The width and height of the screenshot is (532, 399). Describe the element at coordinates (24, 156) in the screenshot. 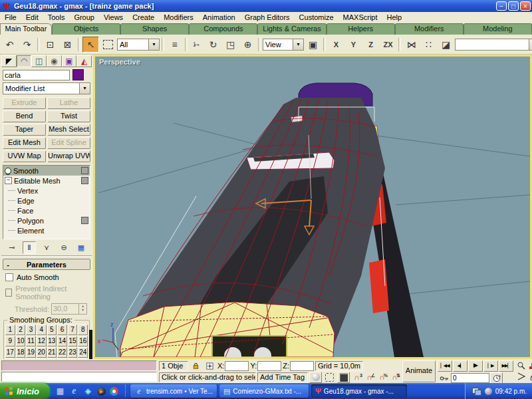

I see `uvw-map-button: UVW Map` at that location.